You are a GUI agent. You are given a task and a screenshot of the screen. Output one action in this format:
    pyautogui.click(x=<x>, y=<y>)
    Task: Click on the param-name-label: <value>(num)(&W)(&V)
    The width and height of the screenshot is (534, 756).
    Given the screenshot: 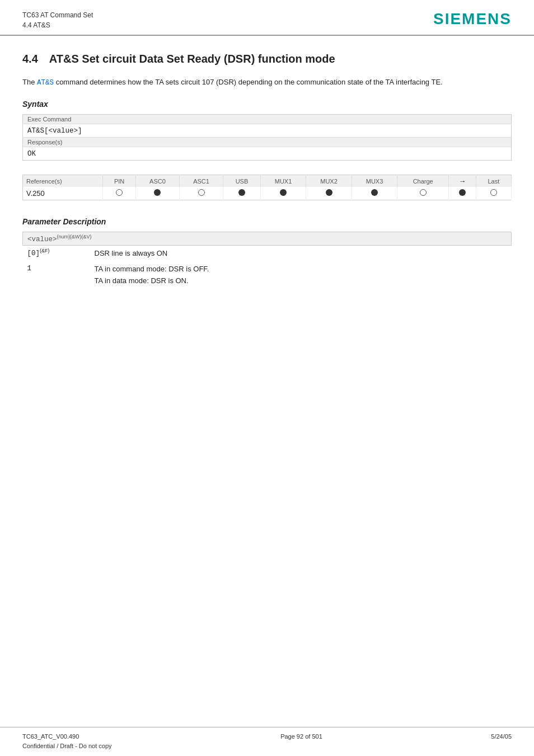 What is the action you would take?
    pyautogui.click(x=268, y=239)
    